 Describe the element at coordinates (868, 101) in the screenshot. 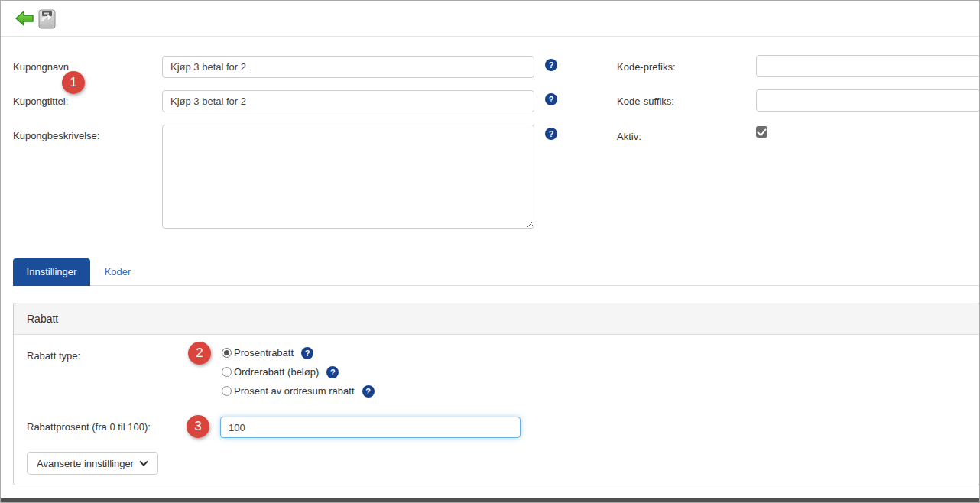

I see `code-suffix-input` at that location.